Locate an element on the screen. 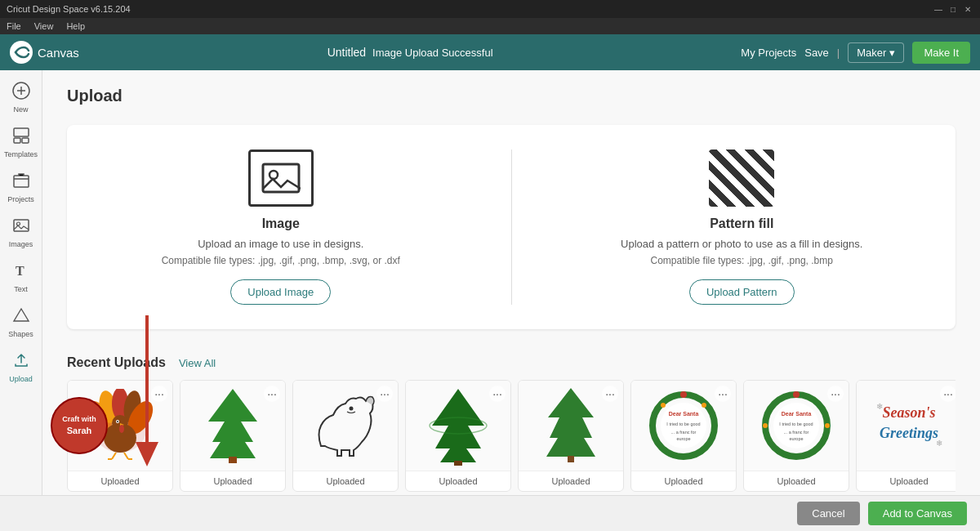  bottom-right: Cancel Add to Canvas is located at coordinates (882, 513).